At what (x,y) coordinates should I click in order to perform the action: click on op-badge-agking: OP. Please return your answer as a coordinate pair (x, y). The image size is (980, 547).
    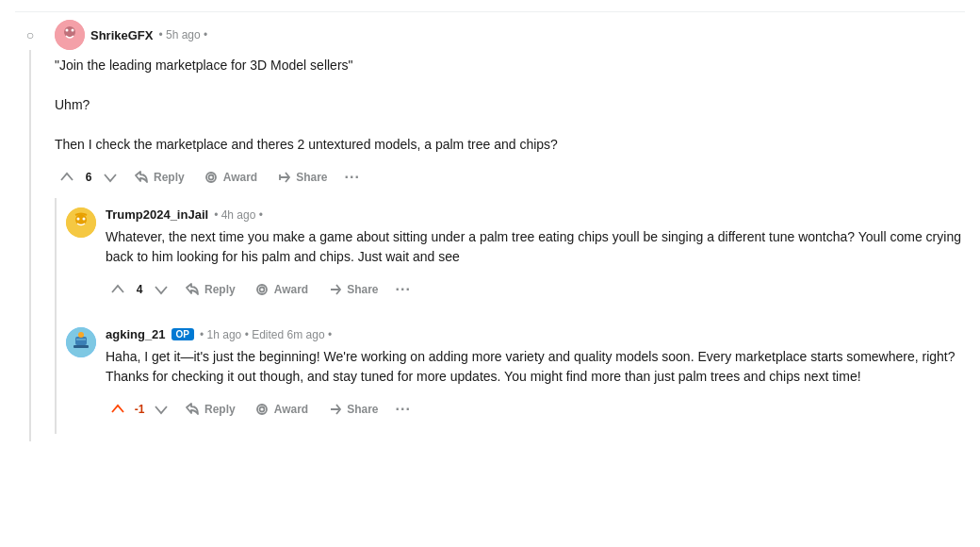
    Looking at the image, I should click on (183, 334).